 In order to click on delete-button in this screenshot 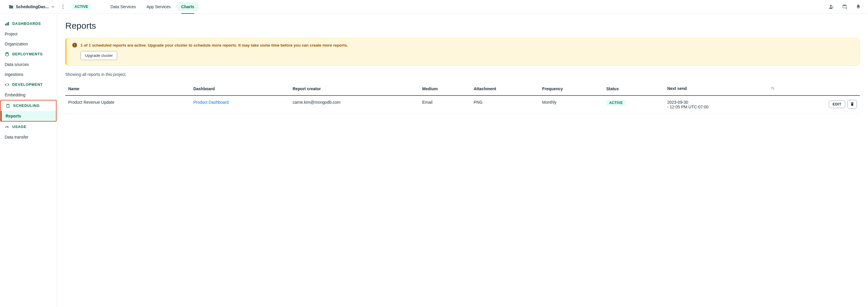, I will do `click(852, 104)`.